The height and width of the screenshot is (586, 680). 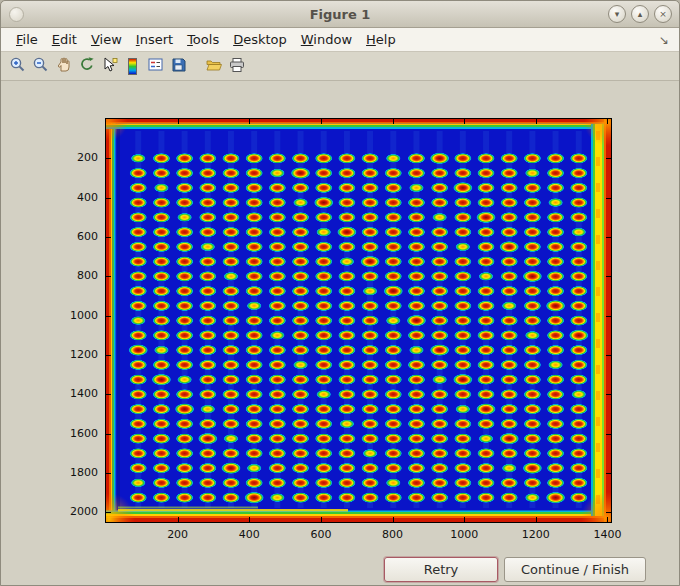 What do you see at coordinates (77, 354) in the screenshot?
I see `y-tick-label: 1200` at bounding box center [77, 354].